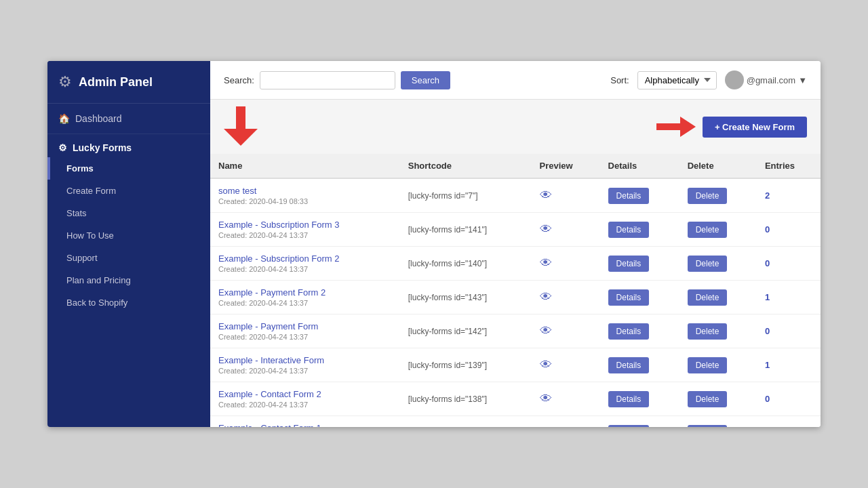  Describe the element at coordinates (129, 236) in the screenshot. I see `sidebar-item-how-to-use: How To Use` at that location.